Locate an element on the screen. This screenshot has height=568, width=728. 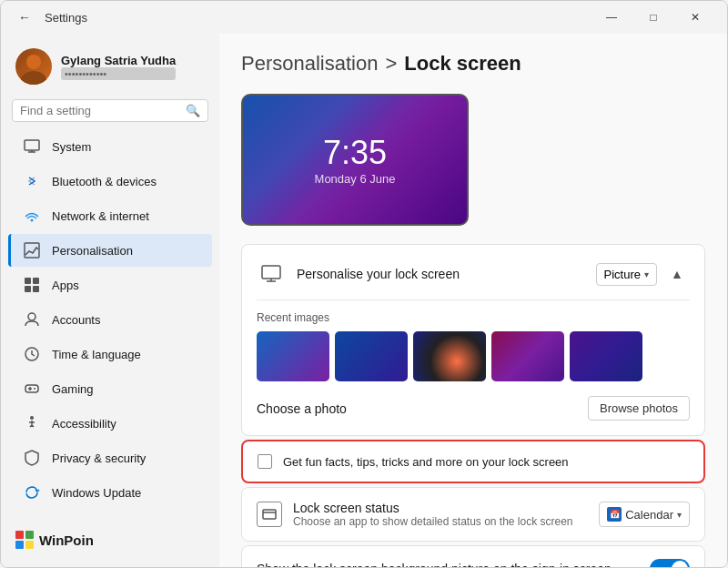
network-icon is located at coordinates (32, 216).